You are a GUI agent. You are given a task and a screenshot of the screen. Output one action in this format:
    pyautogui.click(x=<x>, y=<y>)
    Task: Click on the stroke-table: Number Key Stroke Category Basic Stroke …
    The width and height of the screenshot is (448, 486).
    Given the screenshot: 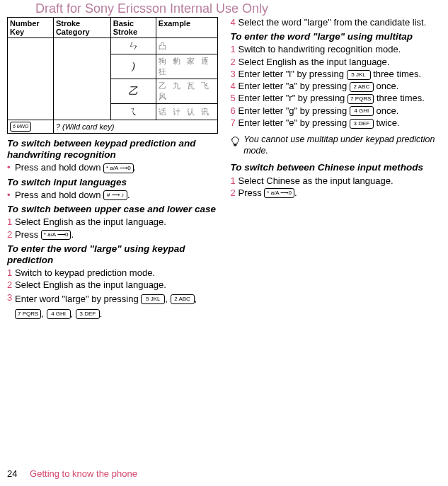 What is the action you would take?
    pyautogui.click(x=113, y=75)
    